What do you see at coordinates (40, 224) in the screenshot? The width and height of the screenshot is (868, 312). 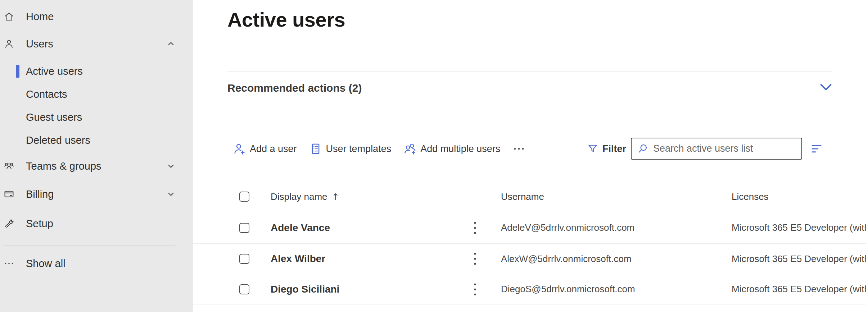 I see `sidebar-item-label: Setup` at bounding box center [40, 224].